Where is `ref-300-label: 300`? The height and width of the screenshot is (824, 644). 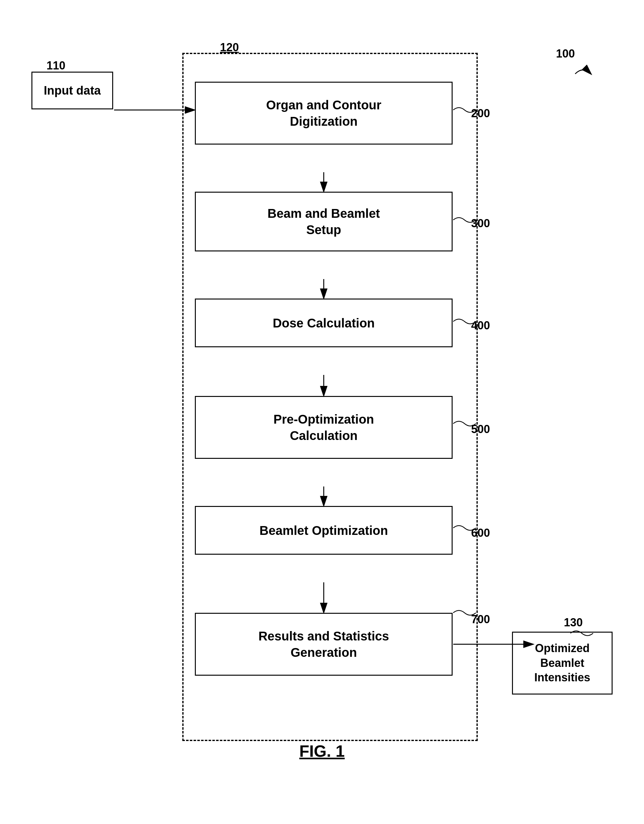
ref-300-label: 300 is located at coordinates (481, 223).